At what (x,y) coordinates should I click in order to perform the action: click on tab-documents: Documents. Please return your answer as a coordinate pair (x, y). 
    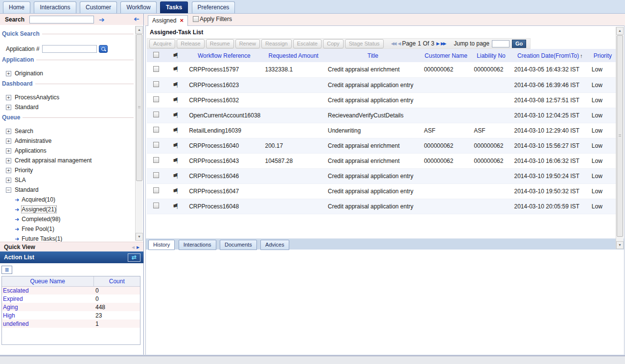
    Looking at the image, I should click on (238, 245).